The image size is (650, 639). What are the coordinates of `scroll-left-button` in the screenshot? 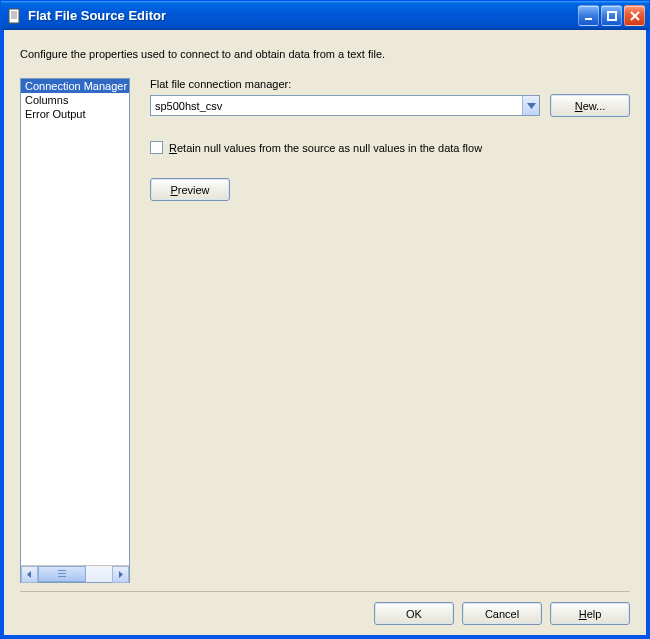 It's located at (30, 574).